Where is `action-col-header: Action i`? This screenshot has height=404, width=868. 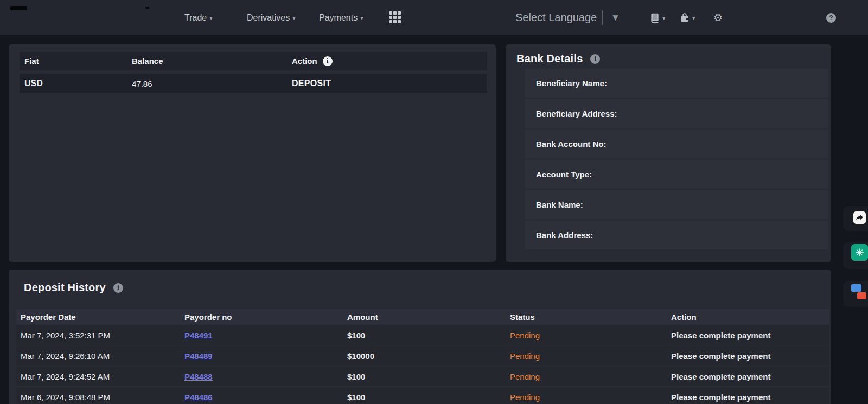
action-col-header: Action i is located at coordinates (387, 61).